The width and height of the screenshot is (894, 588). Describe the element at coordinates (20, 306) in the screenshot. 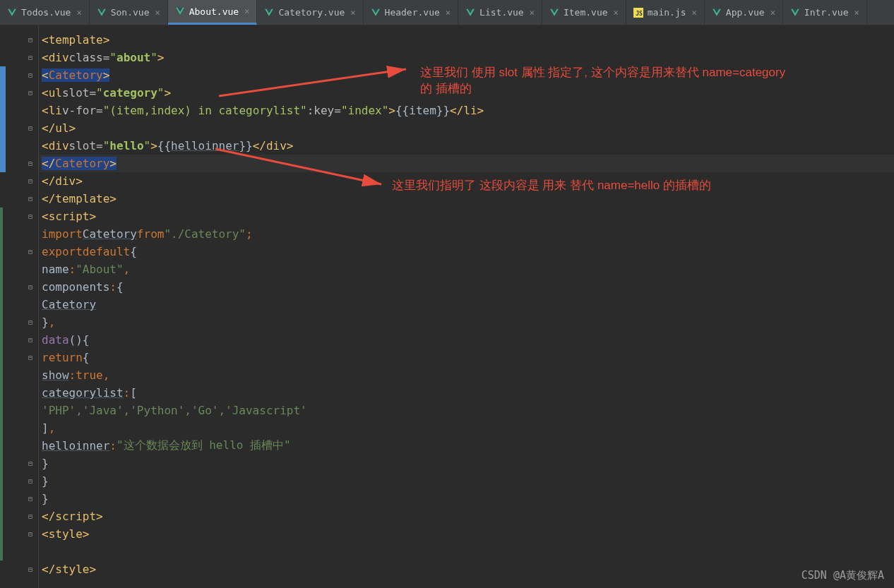

I see `gutter: ⊟ ⊟ ⊟ ⊟ ⊟ ⊟ ⊟ ⊟ ⊟ ⊟ ⊟ ⊟ ⊟ ⊟ ⊟ ⊟ ⊟ ⊟ ⊟ ⊟` at that location.